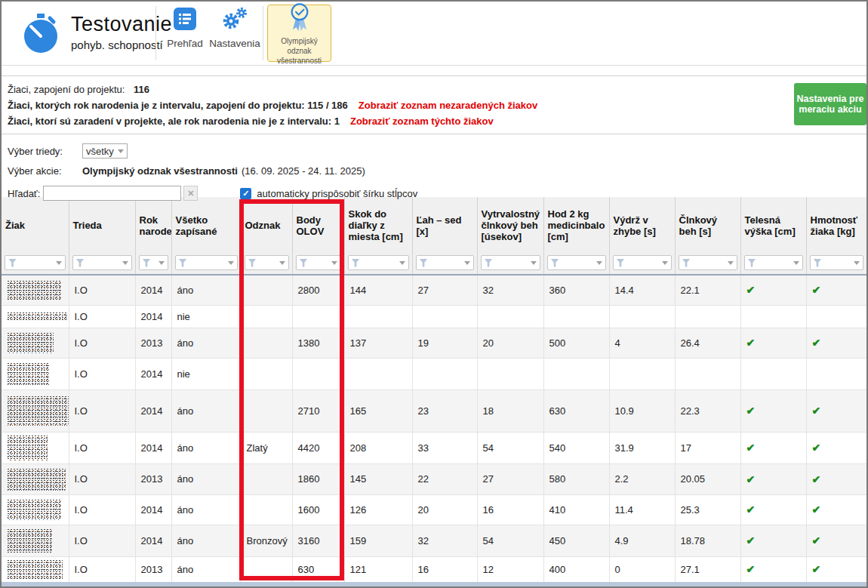 The height and width of the screenshot is (588, 868). I want to click on table-row: I.O2014ánoBronzový316015932544504.918.78…, so click(434, 540).